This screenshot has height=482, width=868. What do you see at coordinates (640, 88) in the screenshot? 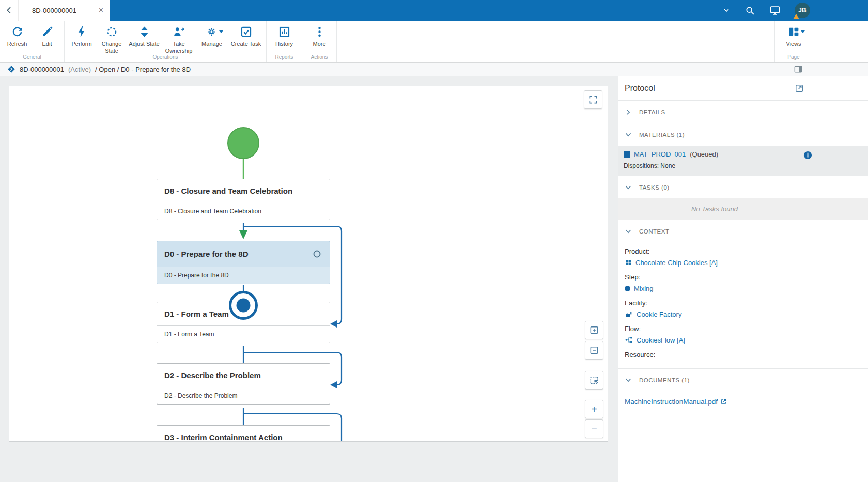
I see `panel-title: Protocol` at bounding box center [640, 88].